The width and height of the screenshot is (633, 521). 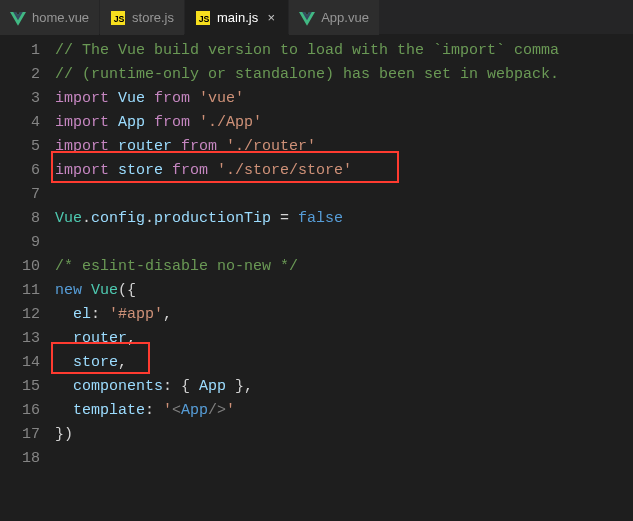 I want to click on line-number: 12, so click(x=20, y=315).